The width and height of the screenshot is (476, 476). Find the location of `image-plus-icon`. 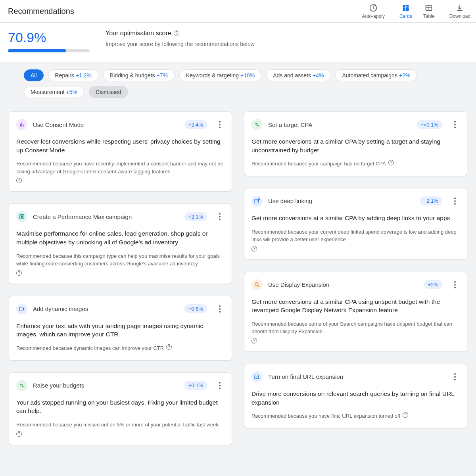

image-plus-icon is located at coordinates (22, 309).